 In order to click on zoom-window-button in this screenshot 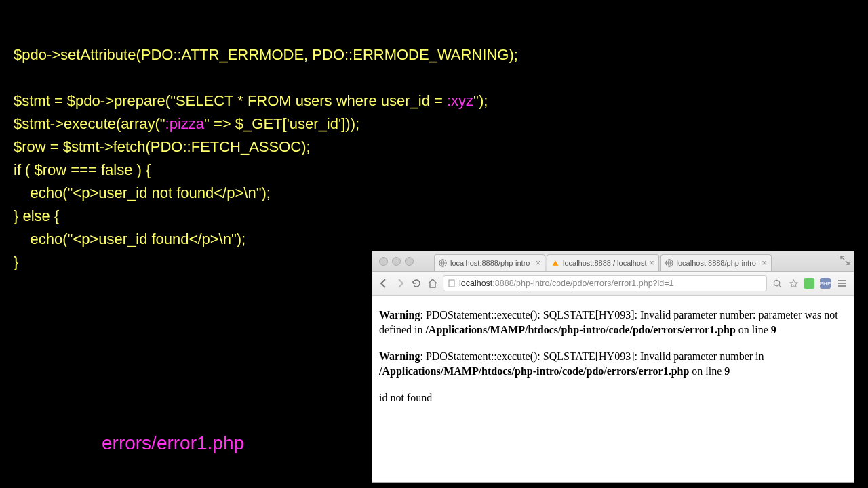, I will do `click(410, 262)`.